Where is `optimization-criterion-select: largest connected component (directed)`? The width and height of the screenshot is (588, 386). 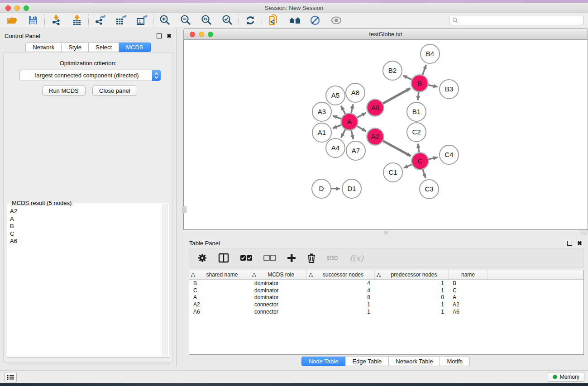 optimization-criterion-select: largest connected component (directed) is located at coordinates (90, 75).